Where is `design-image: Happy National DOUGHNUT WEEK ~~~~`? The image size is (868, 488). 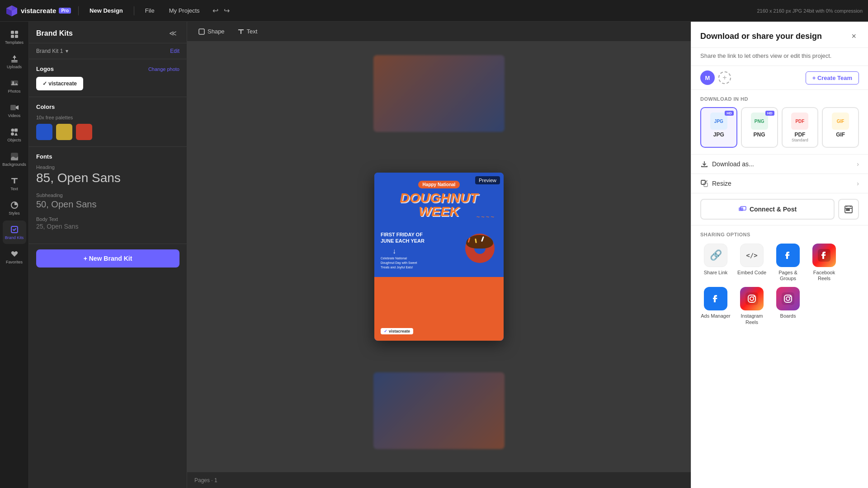
design-image: Happy National DOUGHNUT WEEK ~~~~ is located at coordinates (439, 257).